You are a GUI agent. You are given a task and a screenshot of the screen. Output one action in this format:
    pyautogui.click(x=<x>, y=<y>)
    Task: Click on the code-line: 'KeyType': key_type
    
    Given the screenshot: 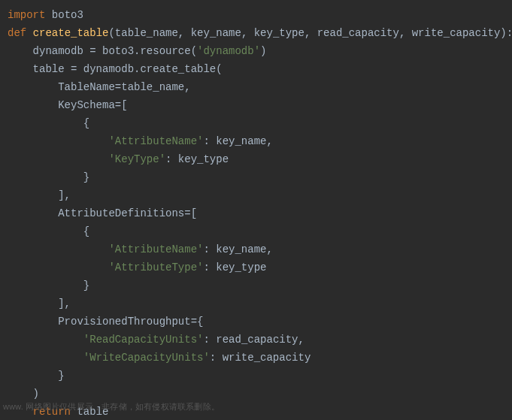 What is the action you would take?
    pyautogui.click(x=118, y=159)
    